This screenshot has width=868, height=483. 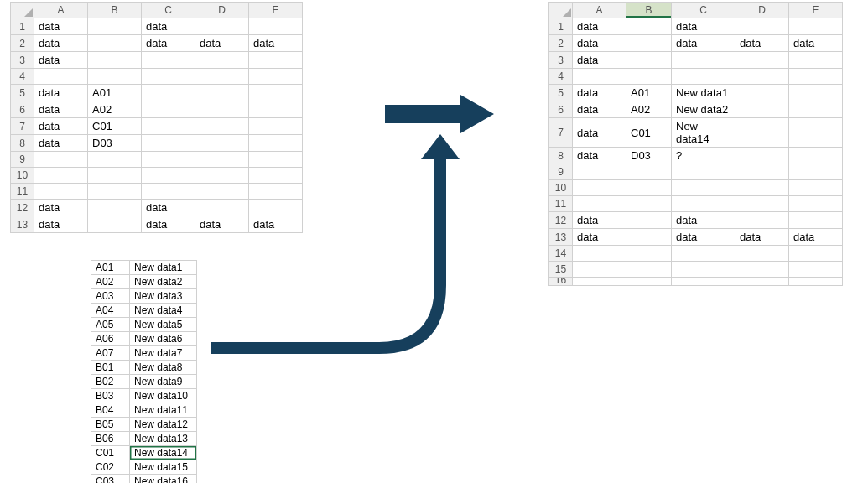 What do you see at coordinates (704, 10) in the screenshot?
I see `col-header: C` at bounding box center [704, 10].